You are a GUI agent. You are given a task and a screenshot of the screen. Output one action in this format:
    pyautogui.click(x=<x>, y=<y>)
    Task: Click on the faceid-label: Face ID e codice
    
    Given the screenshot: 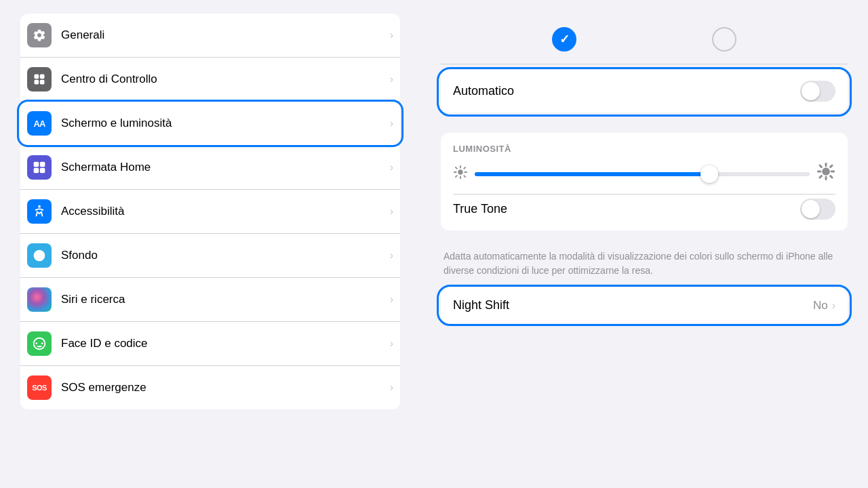 What is the action you would take?
    pyautogui.click(x=225, y=344)
    